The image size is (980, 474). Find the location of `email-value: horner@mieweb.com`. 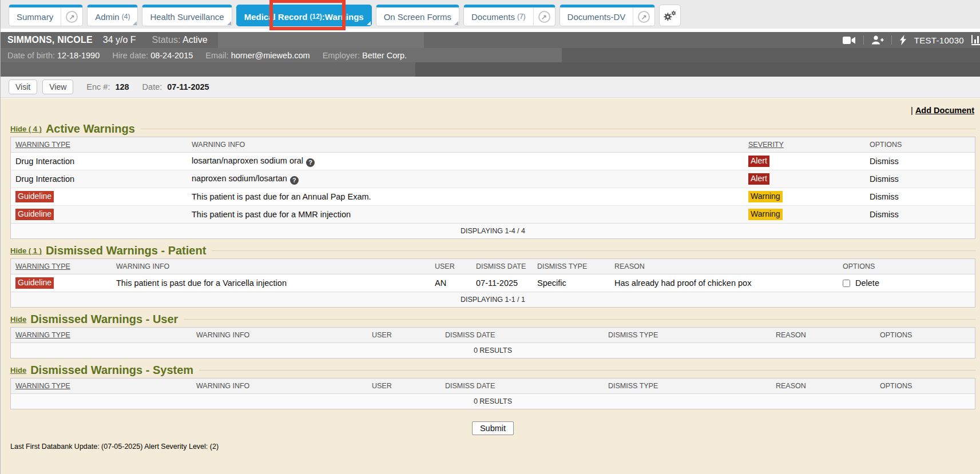

email-value: horner@mieweb.com is located at coordinates (271, 55).